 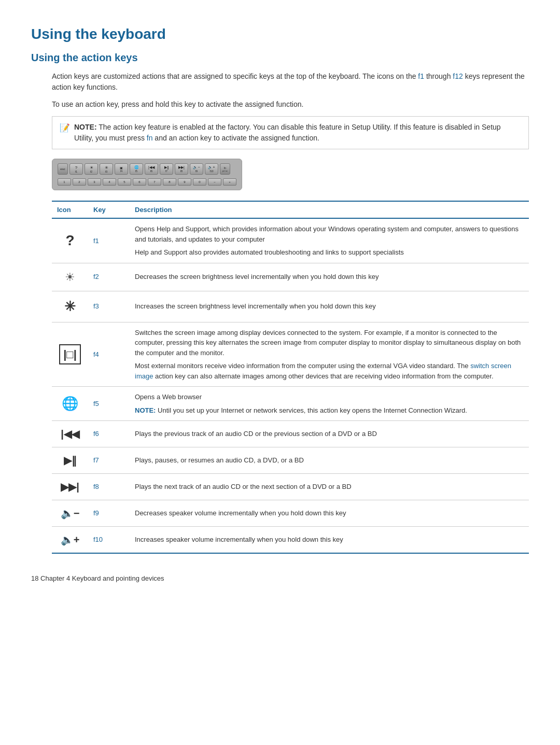 What do you see at coordinates (70, 277) in the screenshot?
I see `icon-cell: ☀` at bounding box center [70, 277].